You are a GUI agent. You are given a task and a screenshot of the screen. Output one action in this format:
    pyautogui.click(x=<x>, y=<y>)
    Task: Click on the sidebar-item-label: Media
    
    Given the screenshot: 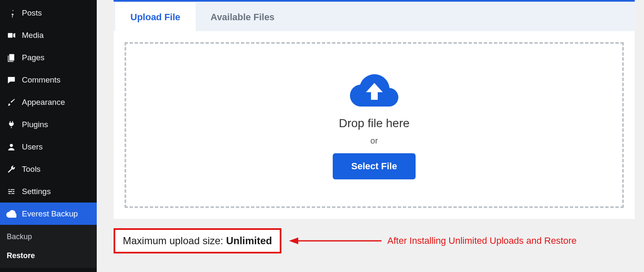 What is the action you would take?
    pyautogui.click(x=33, y=35)
    